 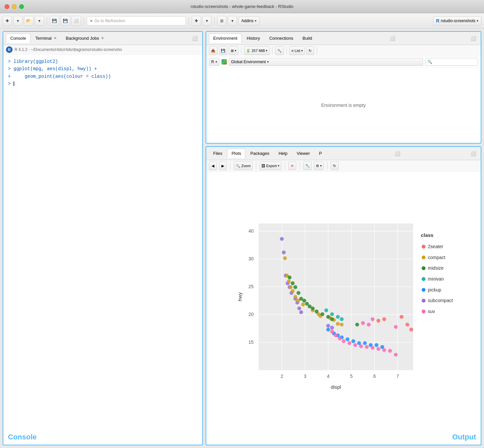 What do you see at coordinates (222, 21) in the screenshot?
I see `grid-button: ⊞` at bounding box center [222, 21].